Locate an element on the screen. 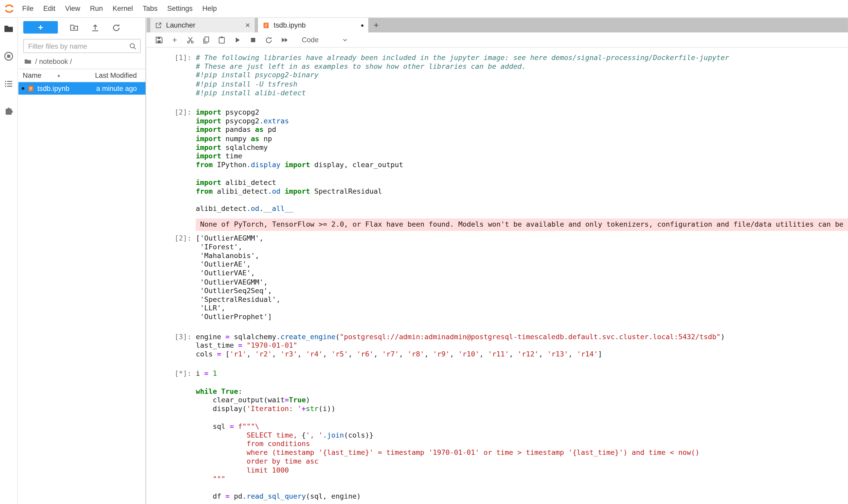  restart-kernel-button is located at coordinates (269, 39).